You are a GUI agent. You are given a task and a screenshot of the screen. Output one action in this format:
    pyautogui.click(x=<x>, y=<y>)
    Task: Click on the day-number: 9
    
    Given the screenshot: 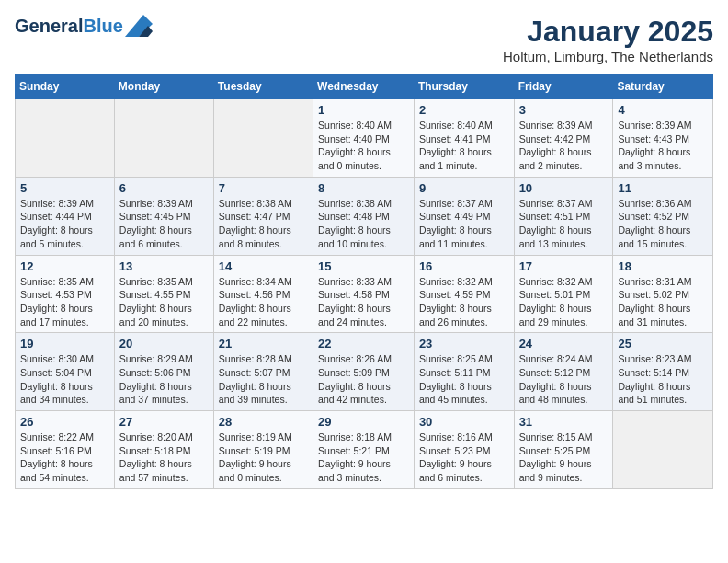 What is the action you would take?
    pyautogui.click(x=464, y=188)
    